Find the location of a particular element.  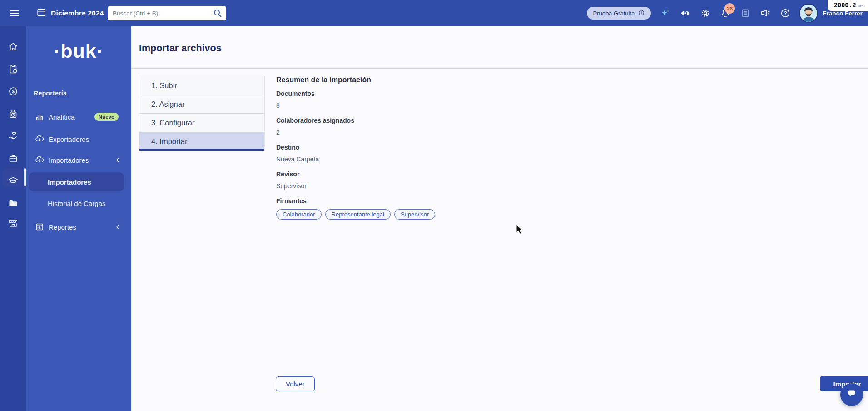

trial-badge: Prueba Gratuita is located at coordinates (619, 13).